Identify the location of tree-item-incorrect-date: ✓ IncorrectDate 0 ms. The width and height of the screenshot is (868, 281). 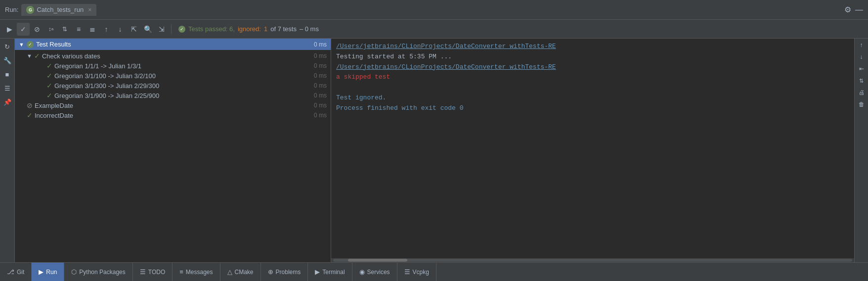
(173, 115).